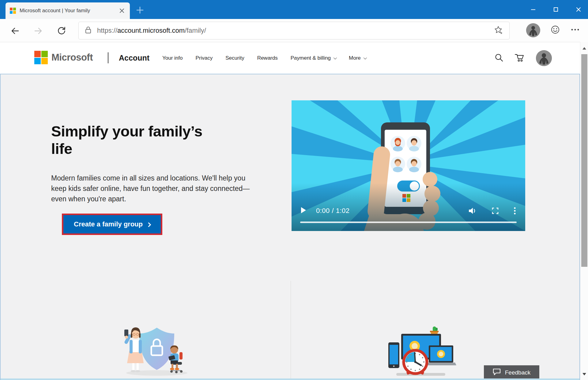 The width and height of the screenshot is (588, 380). What do you see at coordinates (313, 58) in the screenshot?
I see `nav-payment-billing: Payment & billing` at bounding box center [313, 58].